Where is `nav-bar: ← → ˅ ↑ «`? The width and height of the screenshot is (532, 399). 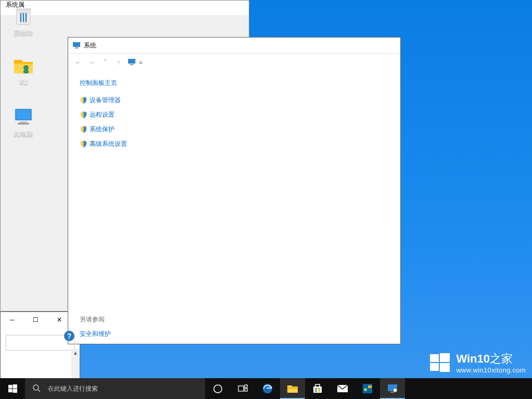 nav-bar: ← → ˅ ↑ « is located at coordinates (234, 63).